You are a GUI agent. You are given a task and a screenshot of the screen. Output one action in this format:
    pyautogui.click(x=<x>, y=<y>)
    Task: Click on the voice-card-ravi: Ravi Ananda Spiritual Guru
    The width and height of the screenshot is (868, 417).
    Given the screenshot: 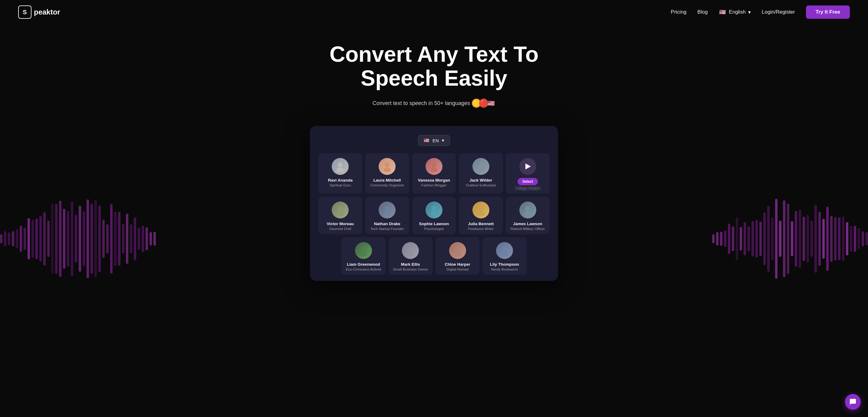 What is the action you would take?
    pyautogui.click(x=340, y=173)
    